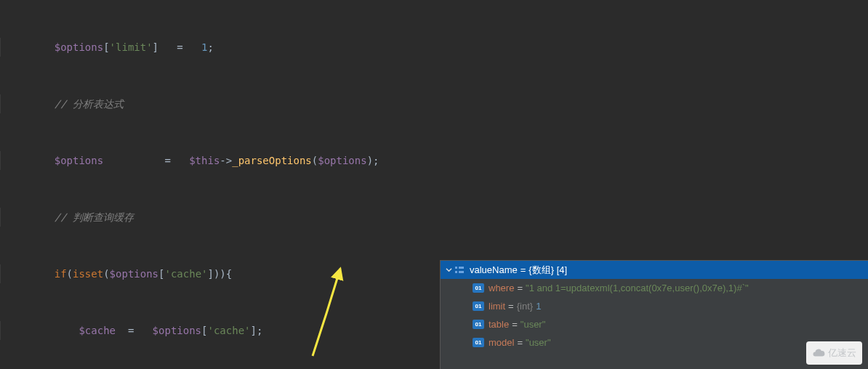  Describe the element at coordinates (654, 324) in the screenshot. I see `debug-var-item: 01 table = "user"` at that location.